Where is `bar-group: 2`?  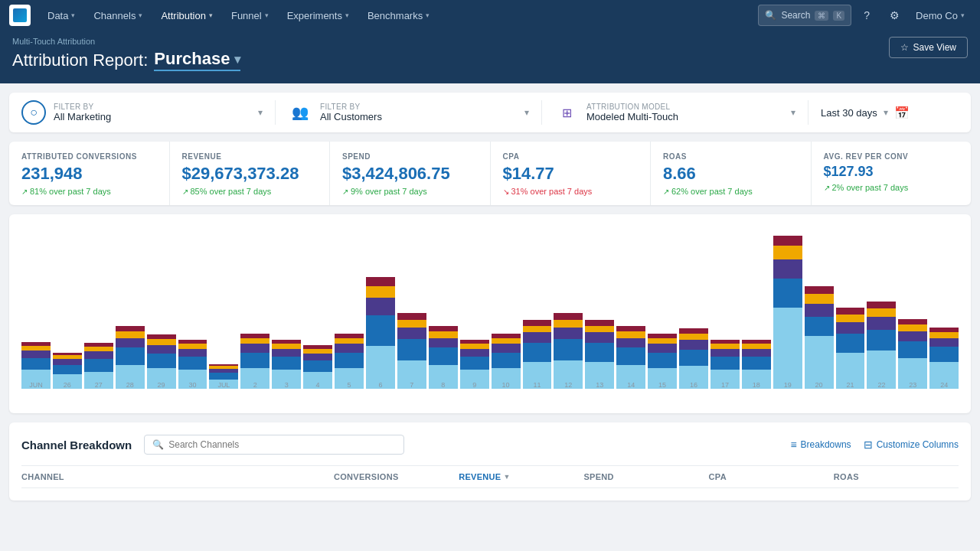
bar-group: 2 is located at coordinates (255, 306).